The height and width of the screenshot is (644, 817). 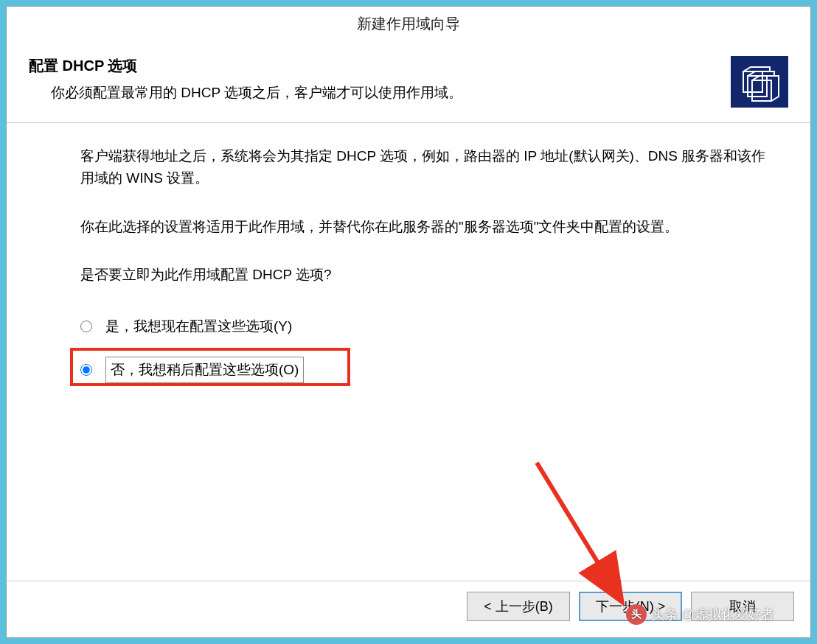 I want to click on page-title: 配置 DHCP 选项, so click(x=372, y=66).